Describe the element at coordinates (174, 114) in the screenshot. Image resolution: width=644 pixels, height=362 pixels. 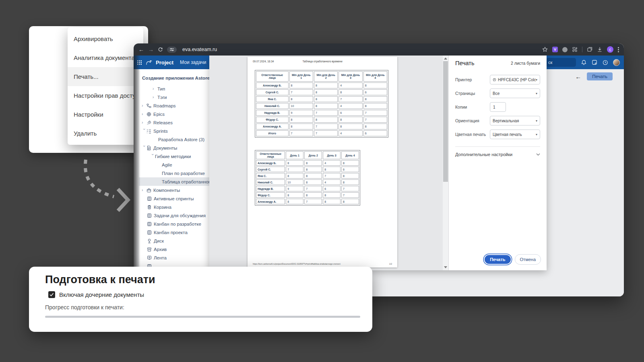
I see `sidebar-item-epics: ›Epics` at that location.